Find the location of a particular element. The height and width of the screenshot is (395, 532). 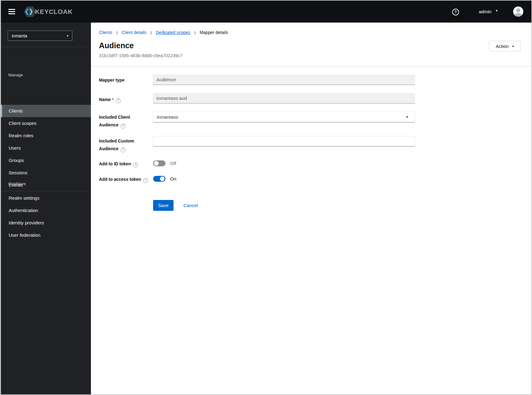

add-to-access-token-state: On is located at coordinates (173, 179).